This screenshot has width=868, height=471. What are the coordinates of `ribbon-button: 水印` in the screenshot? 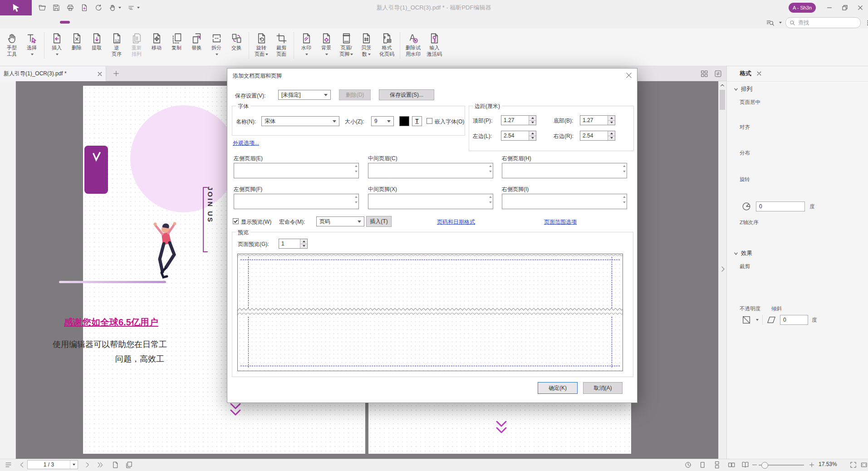 It's located at (306, 43).